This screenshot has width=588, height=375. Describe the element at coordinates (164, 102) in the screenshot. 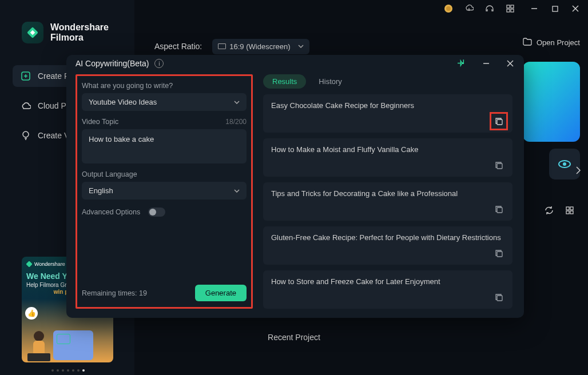

I see `write-type-select: Youtube Video Ideas` at that location.